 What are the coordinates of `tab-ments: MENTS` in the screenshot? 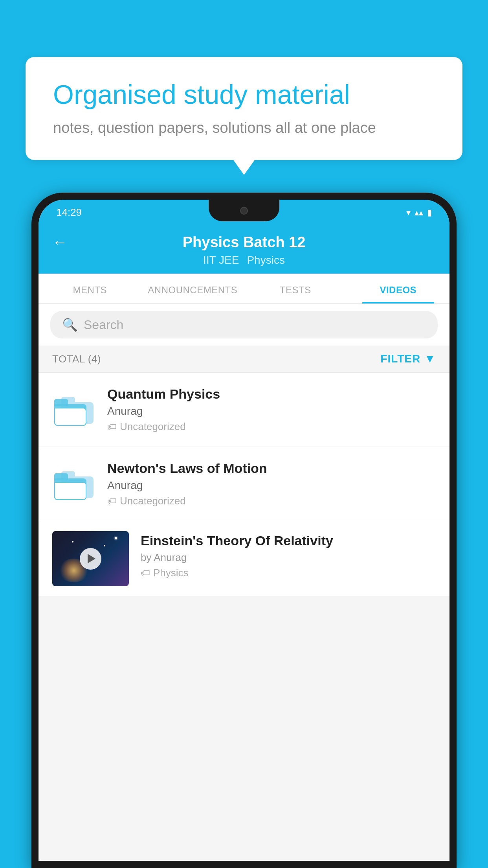 It's located at (90, 289).